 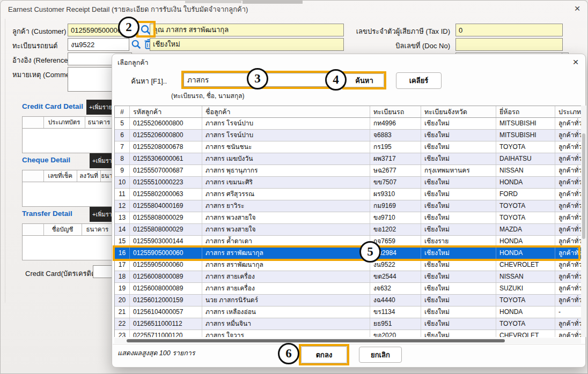 What do you see at coordinates (348, 147) in the screenshot?
I see `customer-row-7: 701255208000678ภาสกร ชนันชนะกร195เชียงให…` at bounding box center [348, 147].